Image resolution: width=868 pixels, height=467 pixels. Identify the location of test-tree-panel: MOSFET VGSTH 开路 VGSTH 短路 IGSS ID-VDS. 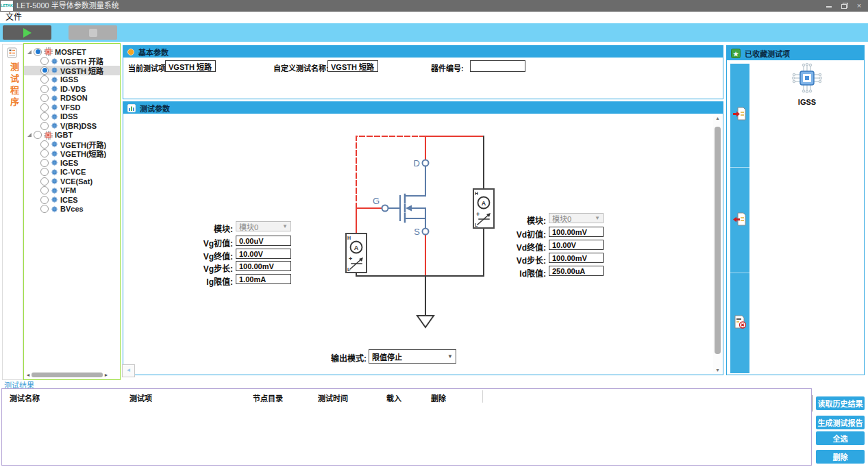
(72, 212).